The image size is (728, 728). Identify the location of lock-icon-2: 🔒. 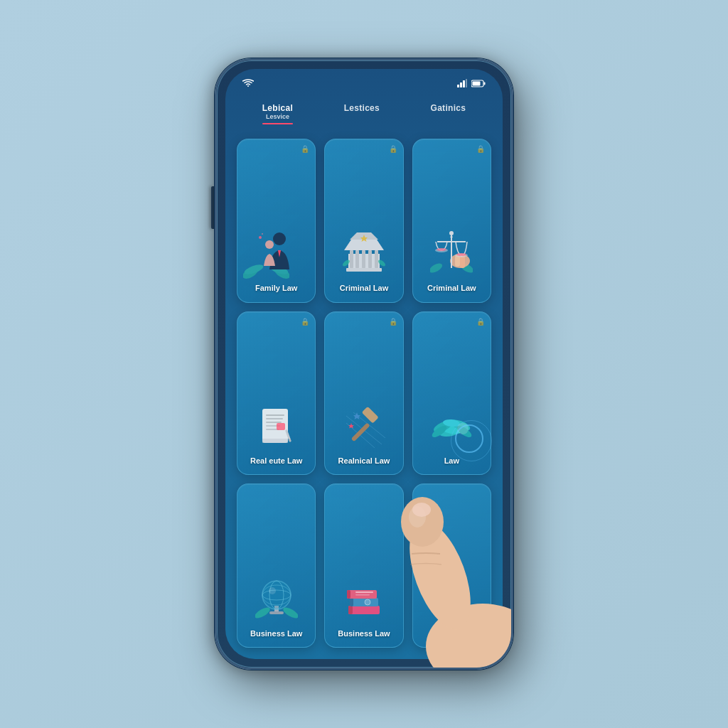
(393, 149).